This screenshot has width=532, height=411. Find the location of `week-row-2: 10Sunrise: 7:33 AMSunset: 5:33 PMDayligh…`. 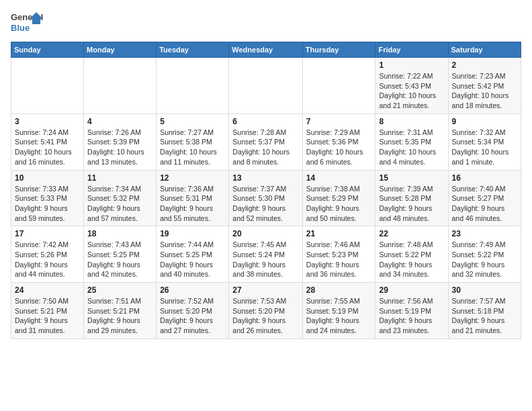

week-row-2: 10Sunrise: 7:33 AMSunset: 5:33 PMDayligh… is located at coordinates (266, 198).